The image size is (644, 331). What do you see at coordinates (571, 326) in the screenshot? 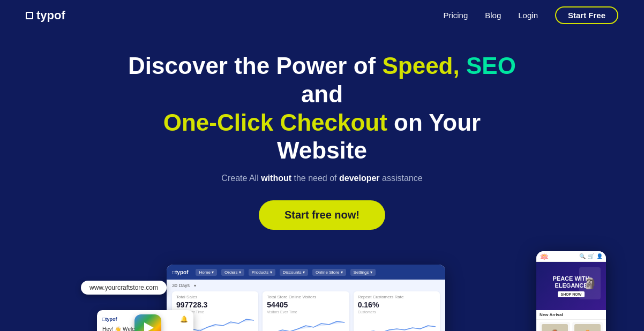
I see `mobile-products: 🏺 Handmade Bottle $ 4,249.00 ⚱️ Handmade…` at bounding box center [571, 326].